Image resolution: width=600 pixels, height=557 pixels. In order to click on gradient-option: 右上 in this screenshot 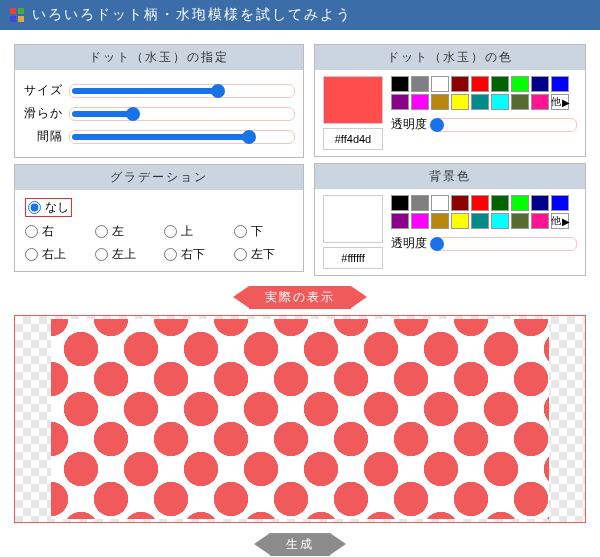, I will do `click(55, 254)`.